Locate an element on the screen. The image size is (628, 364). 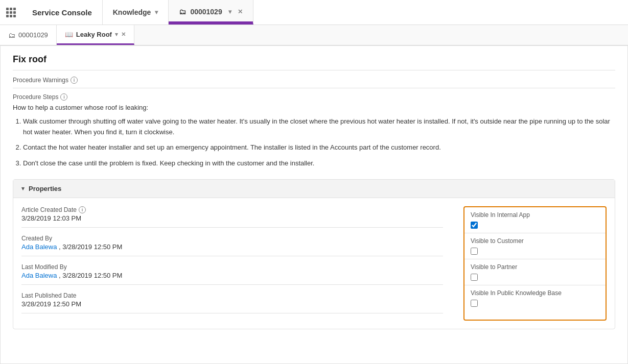
app-launcher-icon is located at coordinates (11, 12).